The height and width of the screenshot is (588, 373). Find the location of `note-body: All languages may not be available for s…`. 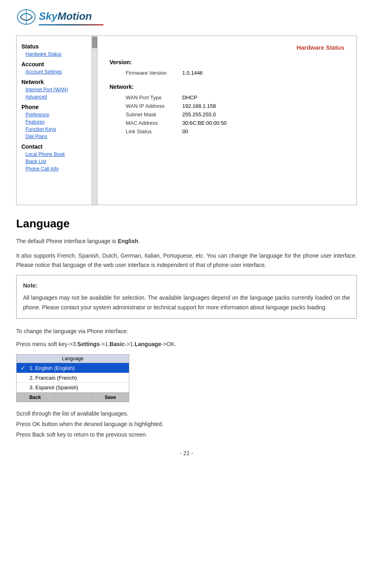

note-body: All languages may not be available for s… is located at coordinates (187, 303).